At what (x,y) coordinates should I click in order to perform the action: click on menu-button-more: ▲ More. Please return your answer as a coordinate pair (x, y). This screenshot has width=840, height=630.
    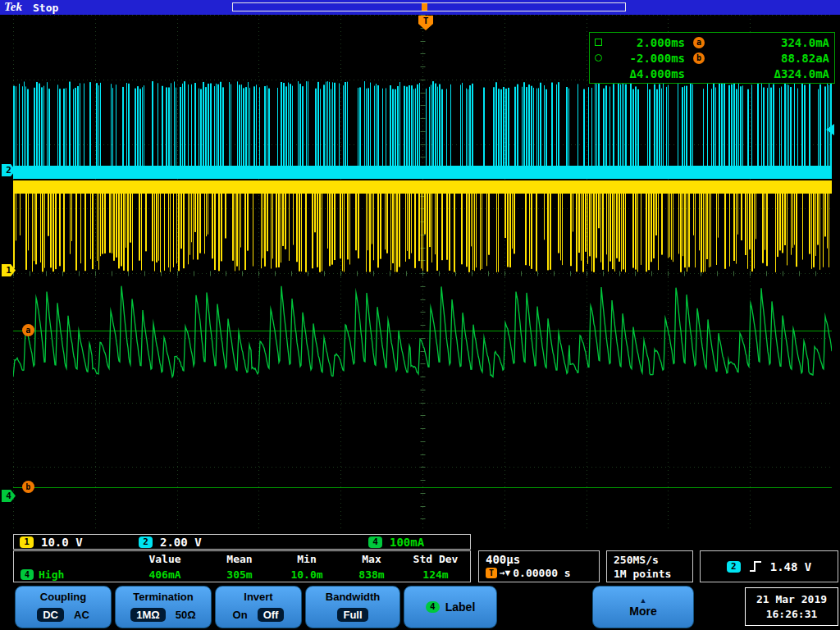
    Looking at the image, I should click on (643, 607).